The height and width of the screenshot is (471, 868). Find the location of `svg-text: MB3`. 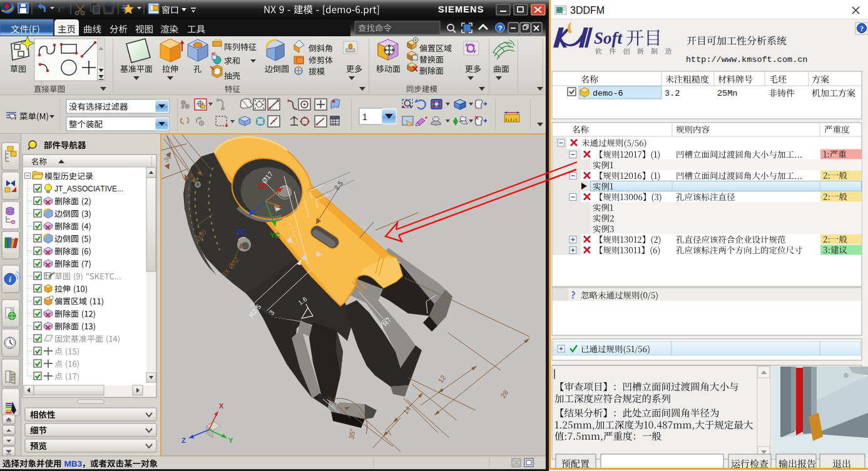

svg-text: MB3 is located at coordinates (74, 464).